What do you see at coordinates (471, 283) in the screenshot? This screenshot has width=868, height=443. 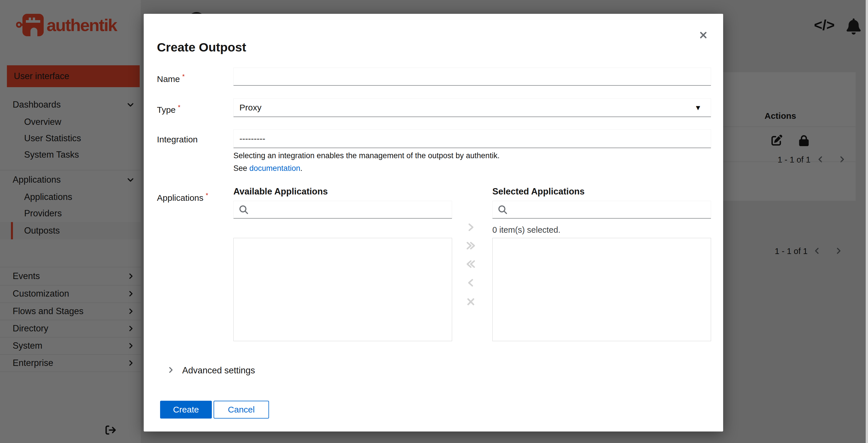 I see `remove-selected-icon` at bounding box center [471, 283].